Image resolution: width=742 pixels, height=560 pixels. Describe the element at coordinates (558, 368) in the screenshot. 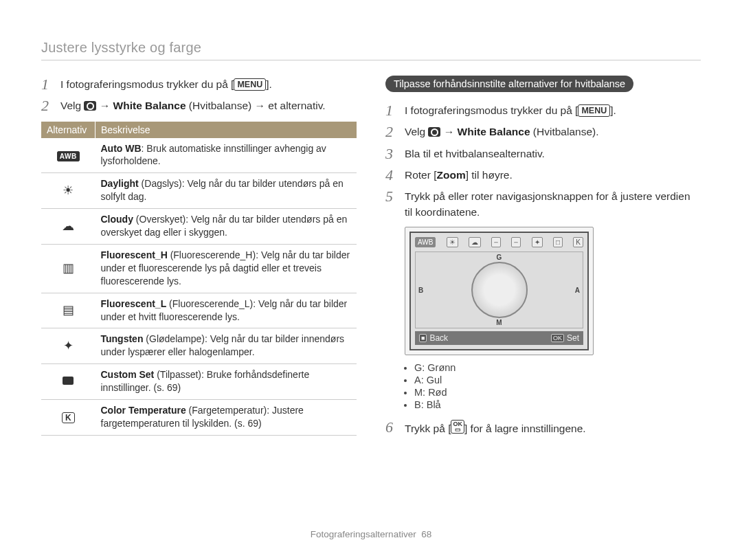

I see `legend-item: G: Grønn` at that location.